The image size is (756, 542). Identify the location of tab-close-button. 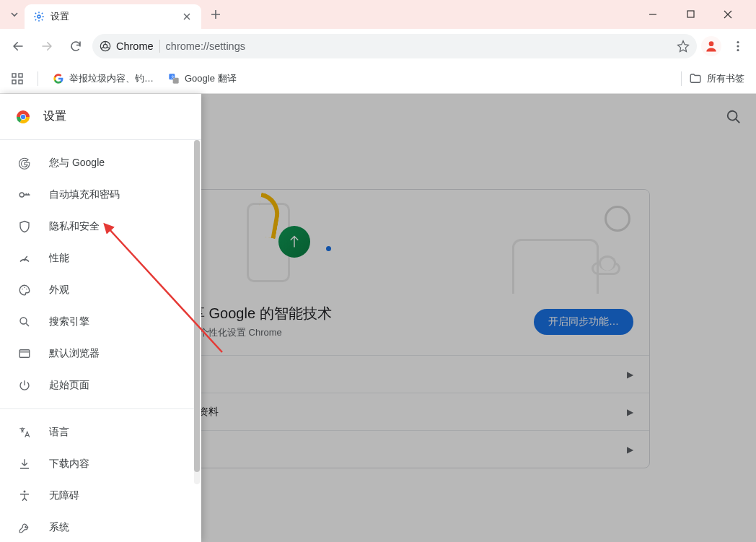
(187, 17).